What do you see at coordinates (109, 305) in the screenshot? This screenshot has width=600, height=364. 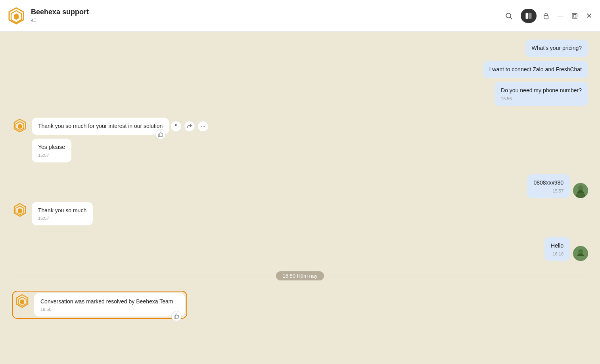 I see `system-message-bubble: Conversation was marked resolved by Beeh…` at bounding box center [109, 305].